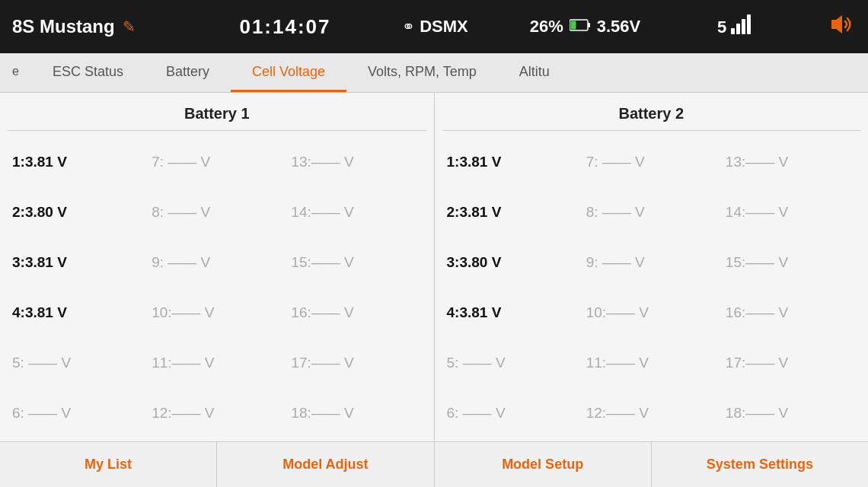 The image size is (868, 487). I want to click on cell-1-18: 18:—— V, so click(356, 413).